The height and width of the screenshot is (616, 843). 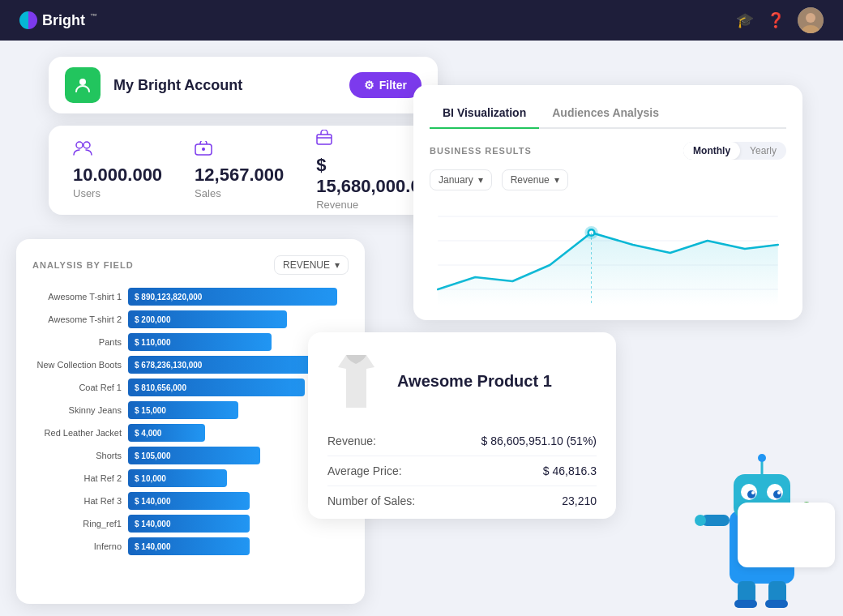 What do you see at coordinates (475, 381) in the screenshot?
I see `product-name: Awesome Product 1` at bounding box center [475, 381].